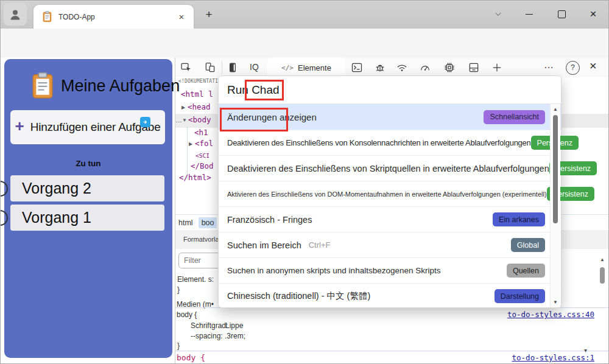  I want to click on tab-strip: TODO-App × + ×, so click(304, 15).